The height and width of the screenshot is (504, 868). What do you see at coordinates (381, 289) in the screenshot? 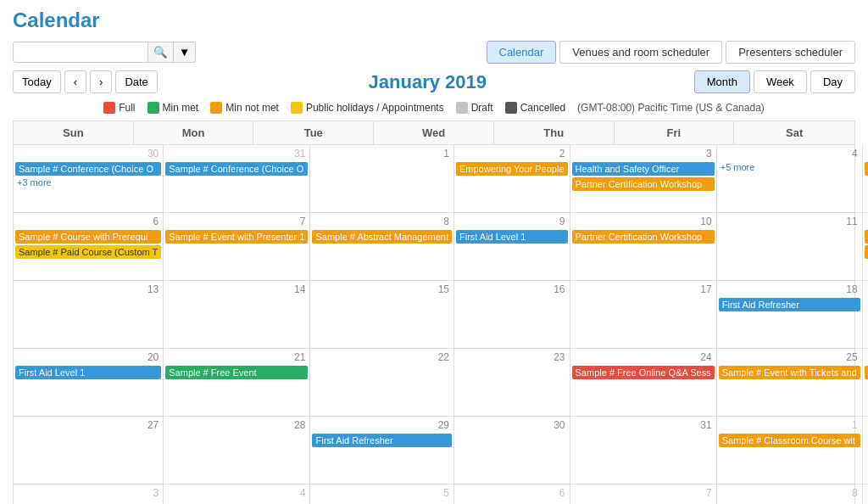
I see `day-number: 15` at bounding box center [381, 289].